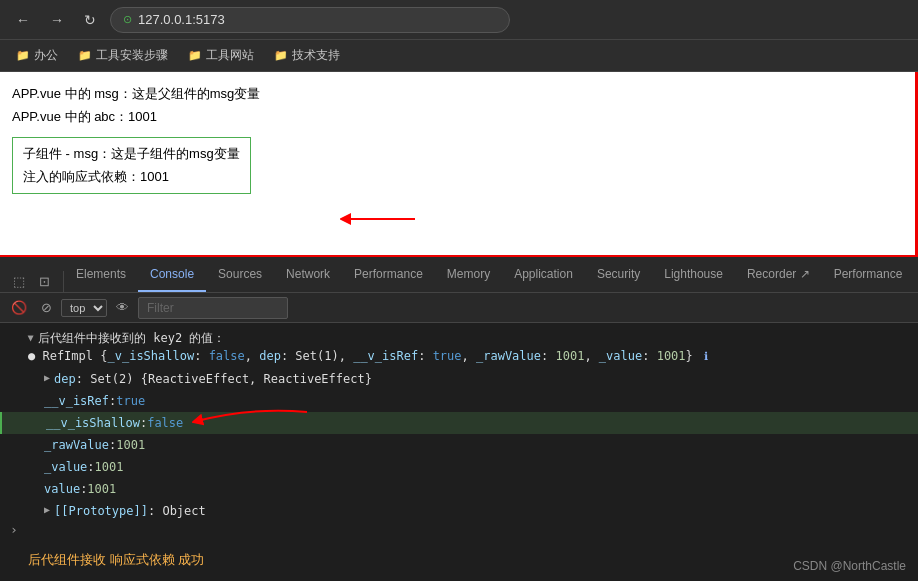 The width and height of the screenshot is (918, 581). I want to click on folder-icon-3: 📁, so click(195, 56).